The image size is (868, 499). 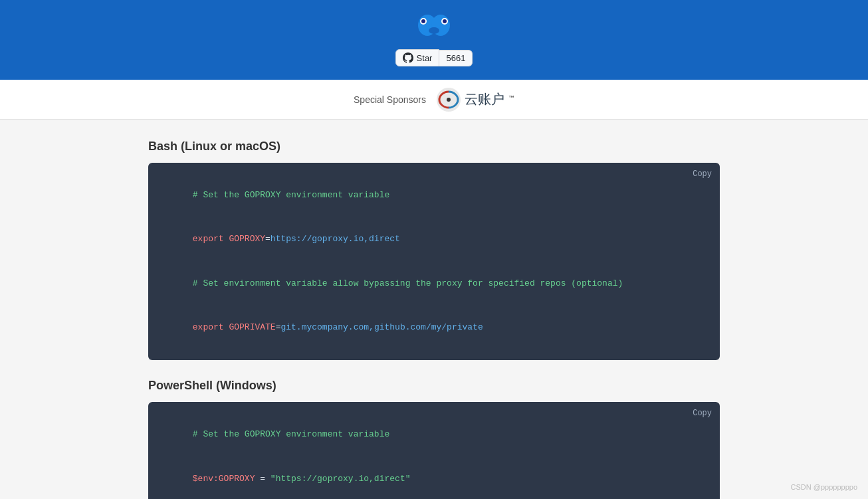 What do you see at coordinates (425, 58) in the screenshot?
I see `star-label: Star` at bounding box center [425, 58].